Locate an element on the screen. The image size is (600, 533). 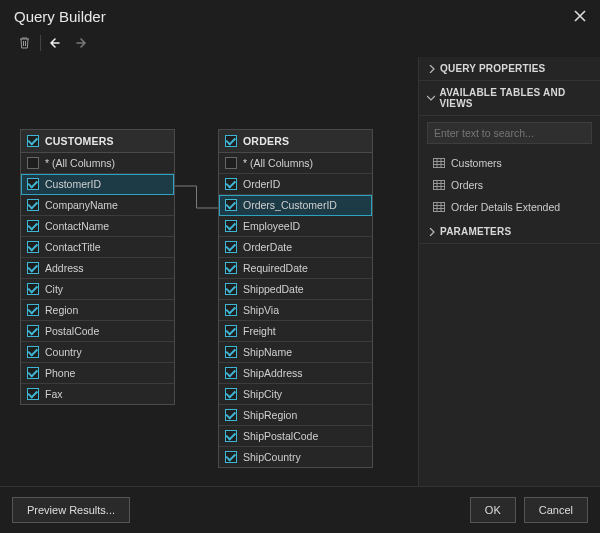
search-box is located at coordinates (510, 133).